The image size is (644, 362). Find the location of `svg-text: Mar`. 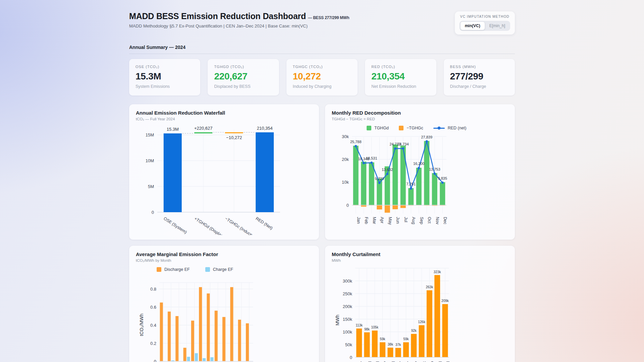

svg-text: Mar is located at coordinates (374, 221).